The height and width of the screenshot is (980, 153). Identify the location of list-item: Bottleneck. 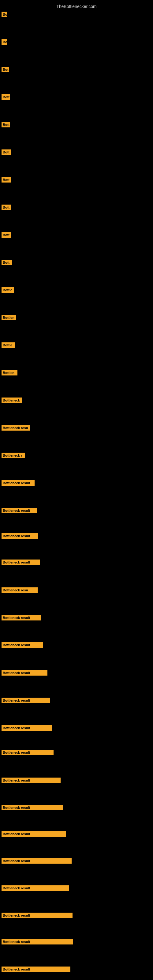
(76, 400).